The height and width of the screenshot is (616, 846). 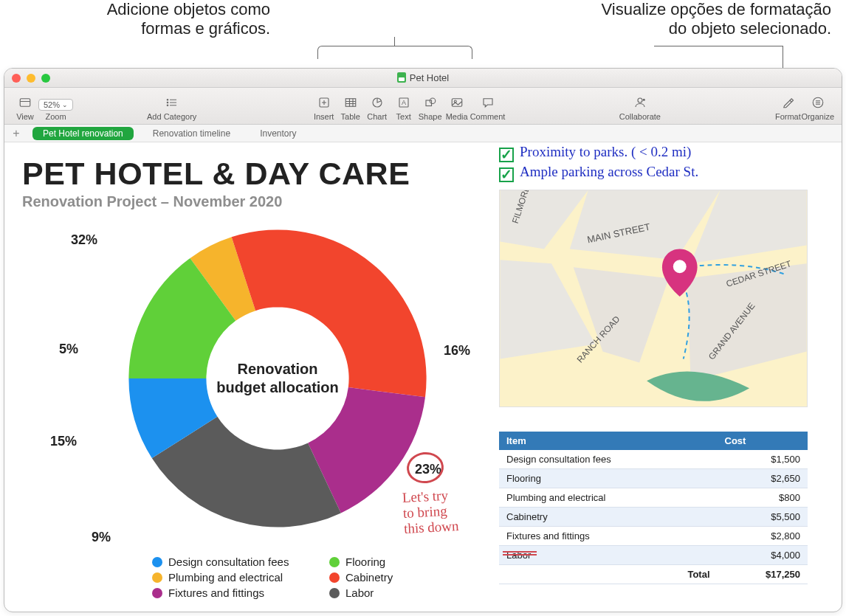 I want to click on comment-icon, so click(x=488, y=103).